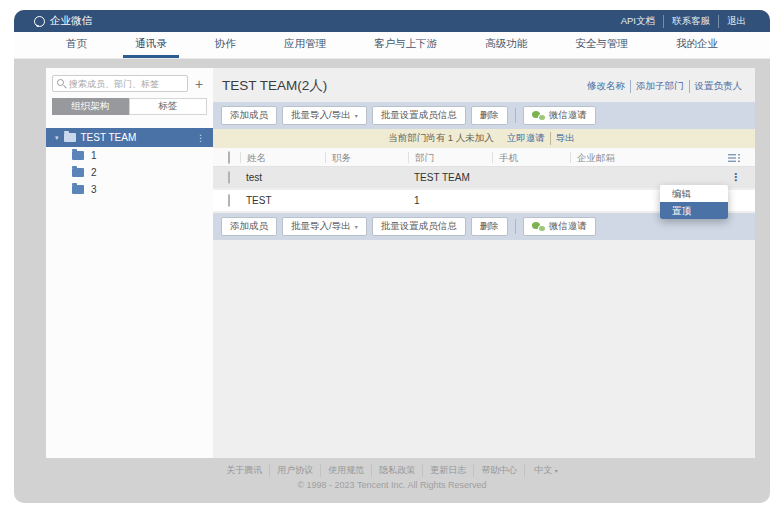 The width and height of the screenshot is (784, 515). I want to click on help-center-link: 帮助中心, so click(498, 470).